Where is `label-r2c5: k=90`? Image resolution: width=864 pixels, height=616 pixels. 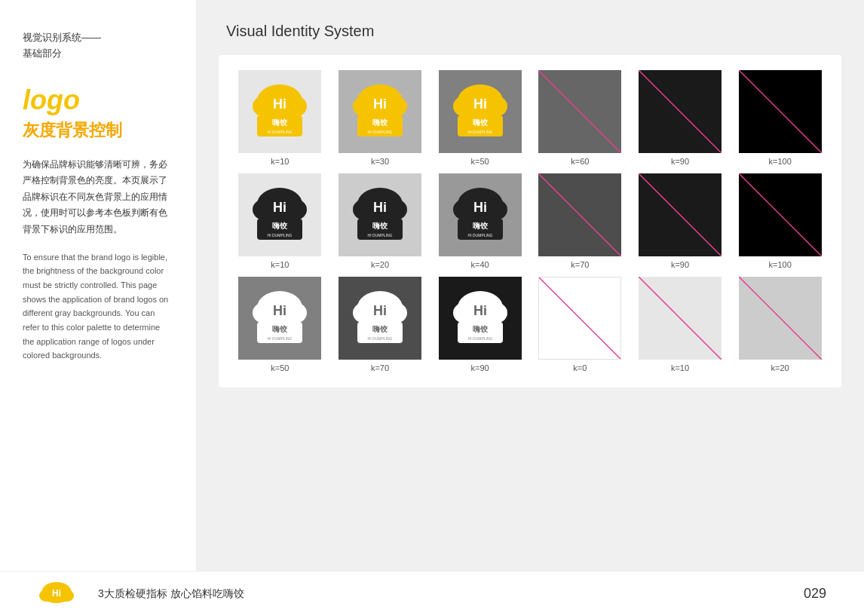 label-r2c5: k=90 is located at coordinates (680, 265).